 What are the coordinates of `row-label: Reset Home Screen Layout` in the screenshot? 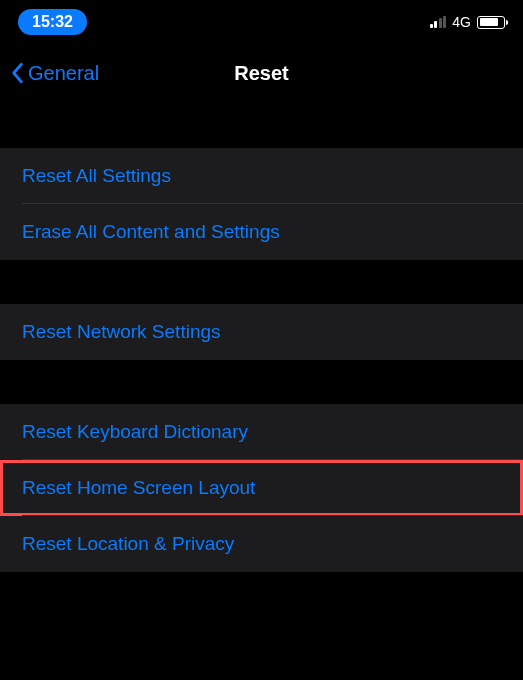 It's located at (138, 488).